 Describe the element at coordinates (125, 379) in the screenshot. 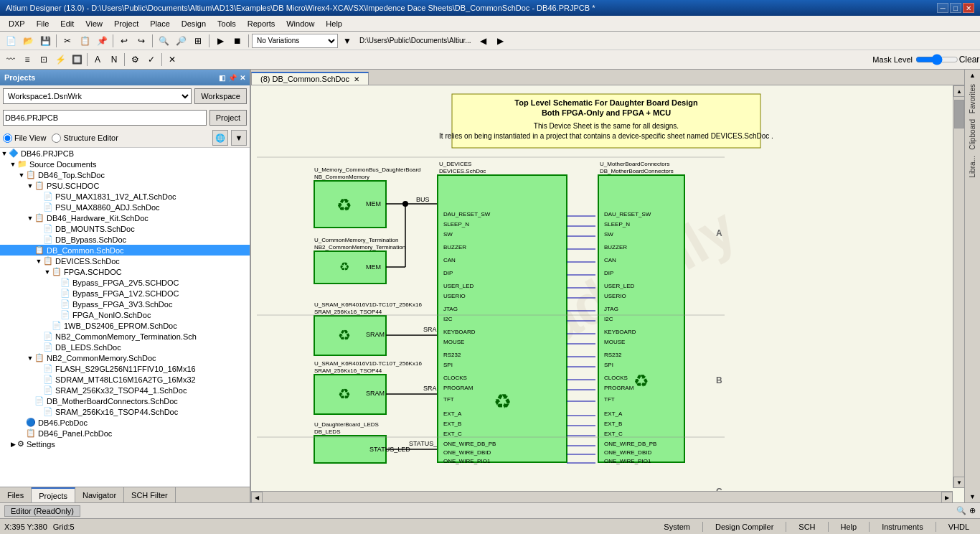

I see `tree-item-22: 📄SDRAM_MT48LC16M16A2TG_16Mx32` at that location.